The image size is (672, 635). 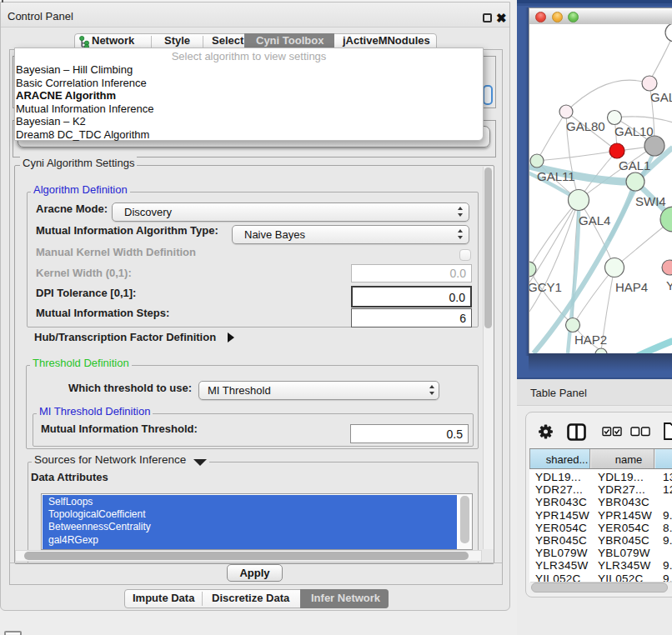 What do you see at coordinates (669, 285) in the screenshot?
I see `svg-text: Y` at bounding box center [669, 285].